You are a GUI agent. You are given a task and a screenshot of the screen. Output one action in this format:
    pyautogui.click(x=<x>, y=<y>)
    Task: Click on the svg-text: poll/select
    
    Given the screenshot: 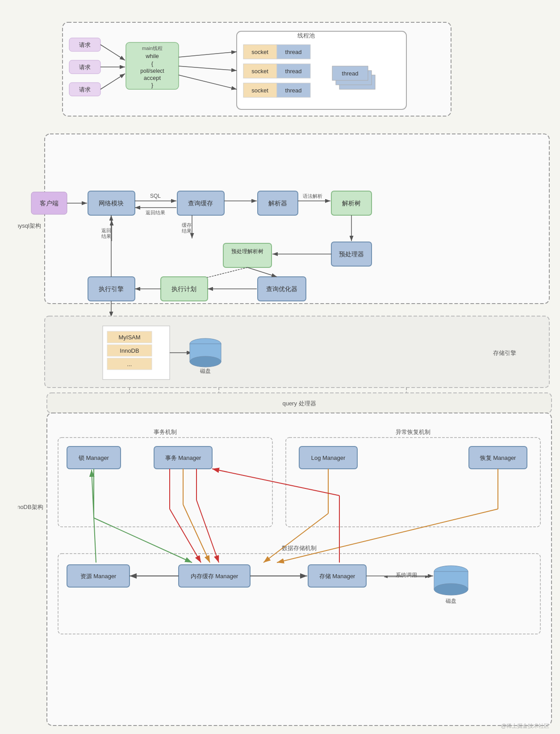 What is the action you would take?
    pyautogui.click(x=152, y=71)
    